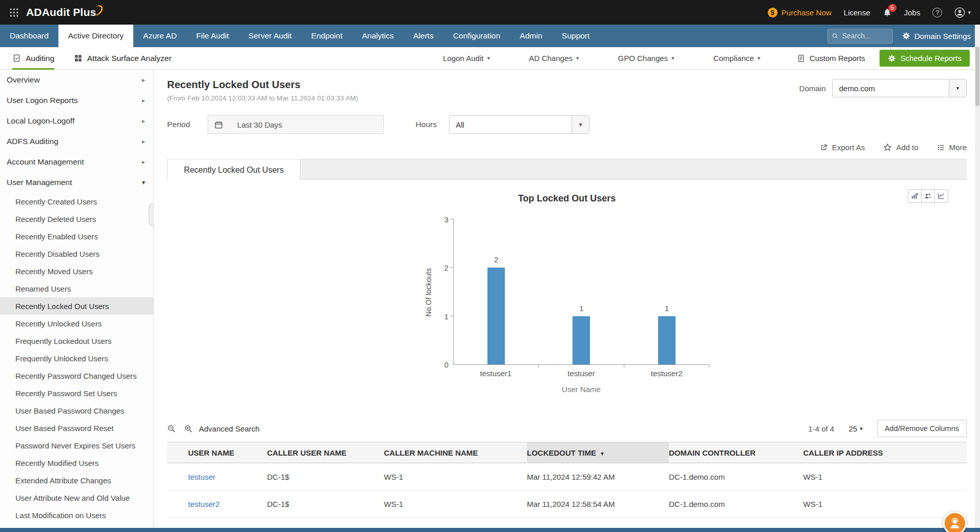 This screenshot has width=980, height=532. Describe the element at coordinates (937, 12) in the screenshot. I see `help-icon: ?` at that location.